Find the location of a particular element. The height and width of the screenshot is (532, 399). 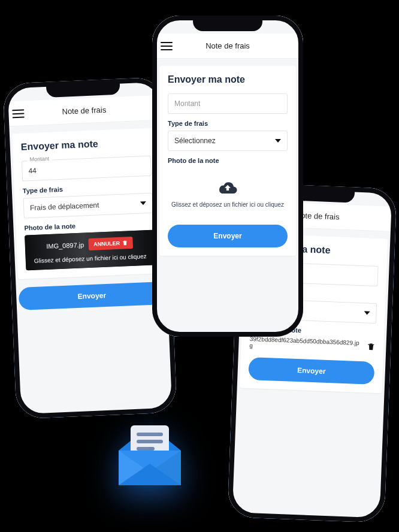

form-card: Envoyer ma note Montant 44 Type de frais… is located at coordinates (88, 204).